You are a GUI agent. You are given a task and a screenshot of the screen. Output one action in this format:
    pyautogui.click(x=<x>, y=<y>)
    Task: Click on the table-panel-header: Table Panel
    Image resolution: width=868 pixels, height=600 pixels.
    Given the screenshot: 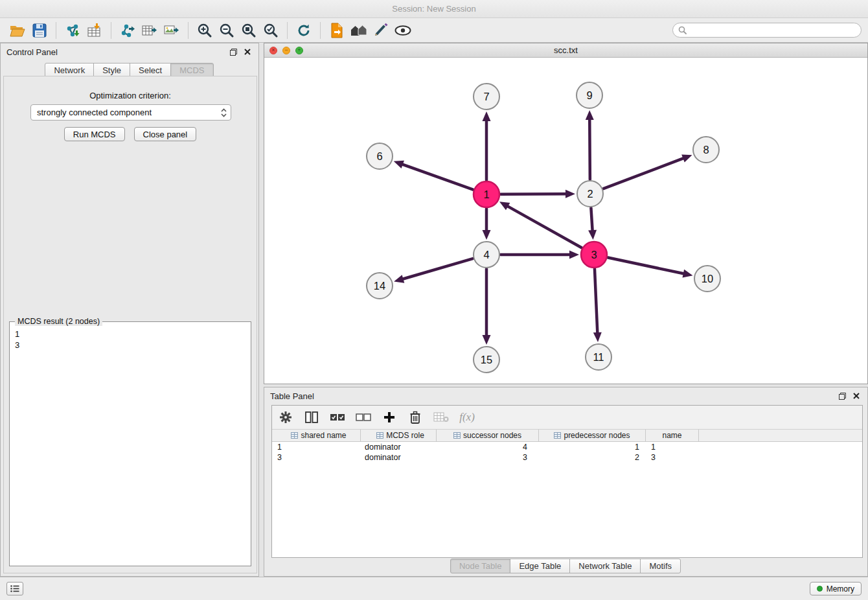 What is the action you would take?
    pyautogui.click(x=566, y=396)
    